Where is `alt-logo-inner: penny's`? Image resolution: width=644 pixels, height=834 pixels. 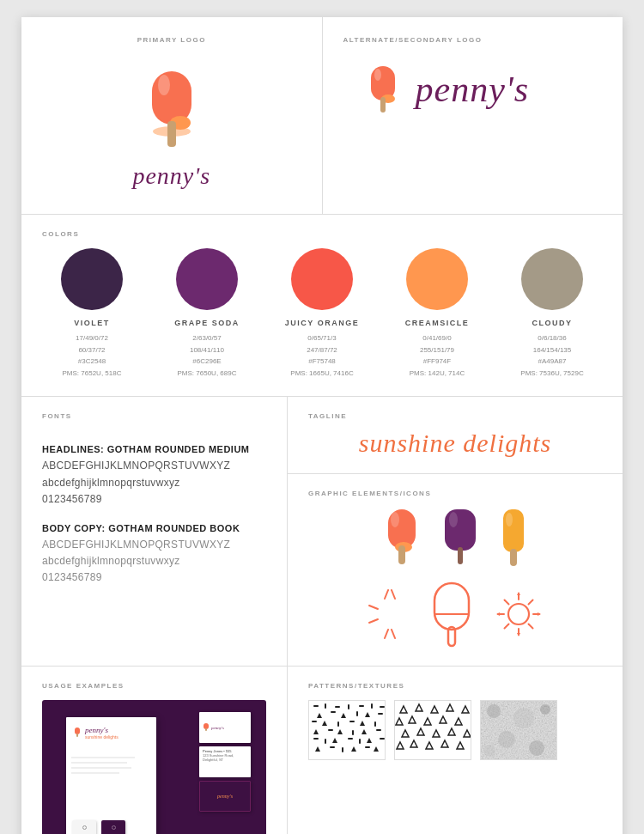
alt-logo-inner: penny's is located at coordinates (436, 89).